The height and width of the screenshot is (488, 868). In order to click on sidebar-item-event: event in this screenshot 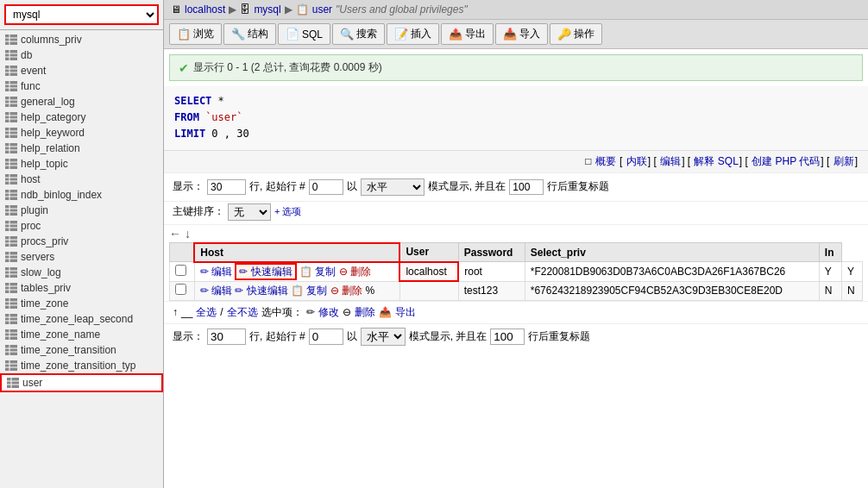, I will do `click(81, 71)`.